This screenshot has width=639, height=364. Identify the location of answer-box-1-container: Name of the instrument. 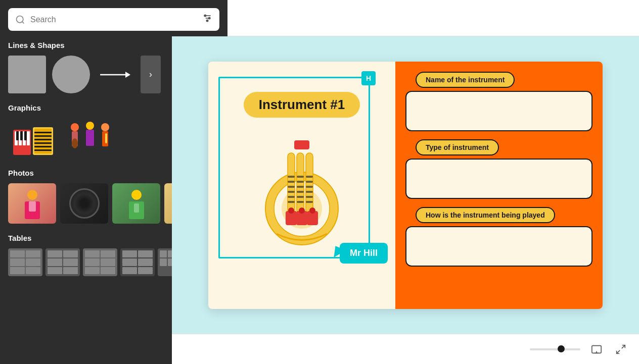
(499, 101).